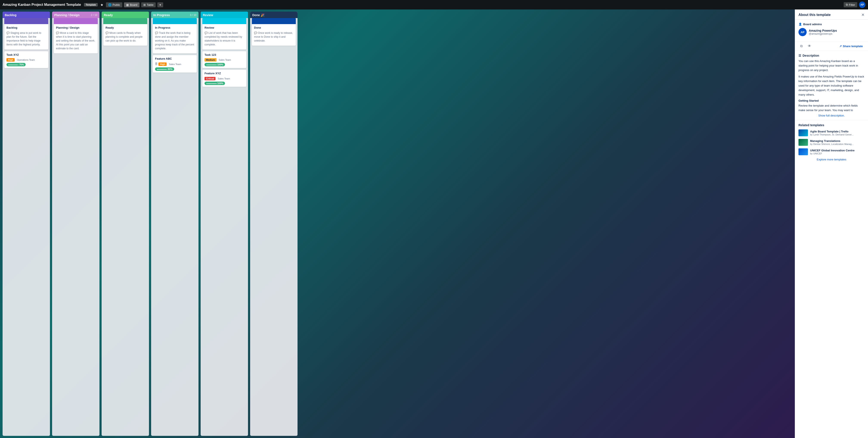 Image resolution: width=868 pixels, height=438 pixels. I want to click on related-name-unicef: UNICEF Global Innovation Centre, so click(832, 151).